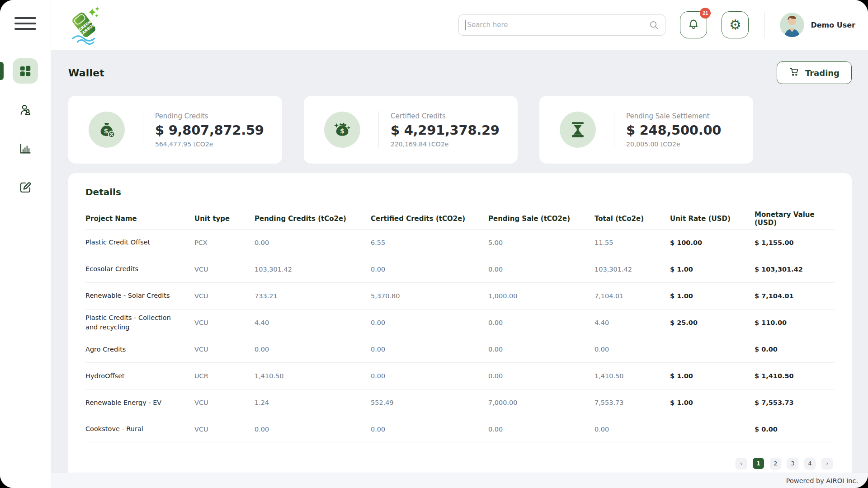 The height and width of the screenshot is (488, 868). What do you see at coordinates (795, 296) in the screenshot?
I see `table-cell: $ 7,104.01` at bounding box center [795, 296].